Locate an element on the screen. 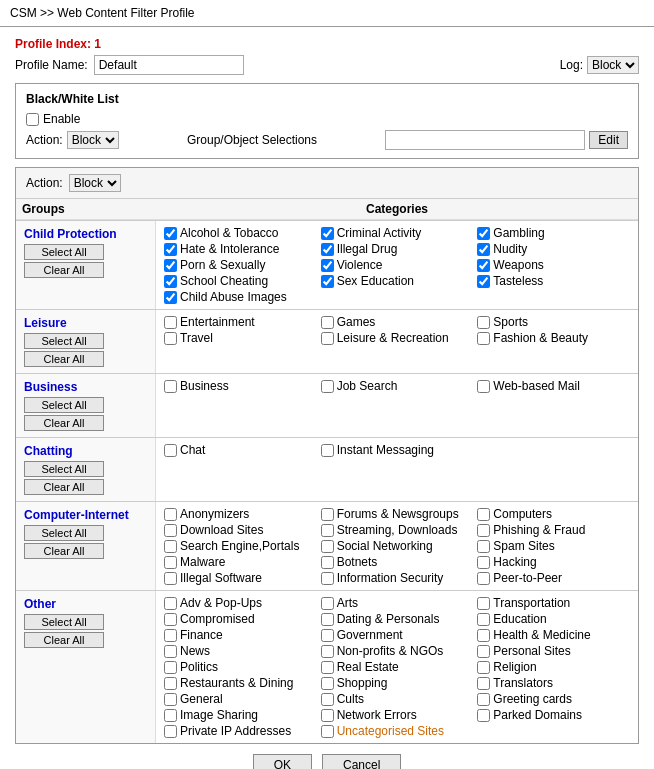 The width and height of the screenshot is (654, 769). bw-edit-button: Edit is located at coordinates (608, 140).